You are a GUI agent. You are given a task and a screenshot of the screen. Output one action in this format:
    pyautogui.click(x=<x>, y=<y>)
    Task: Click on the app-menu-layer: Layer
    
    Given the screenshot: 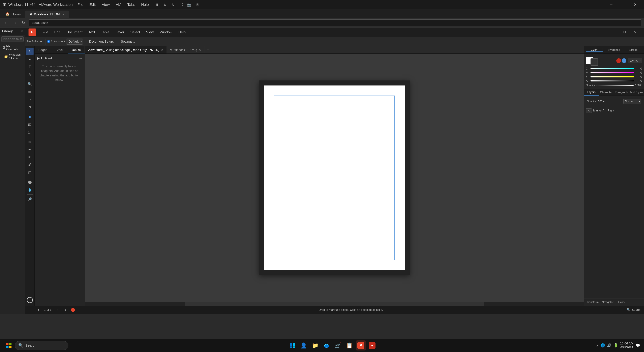 What is the action you would take?
    pyautogui.click(x=120, y=32)
    